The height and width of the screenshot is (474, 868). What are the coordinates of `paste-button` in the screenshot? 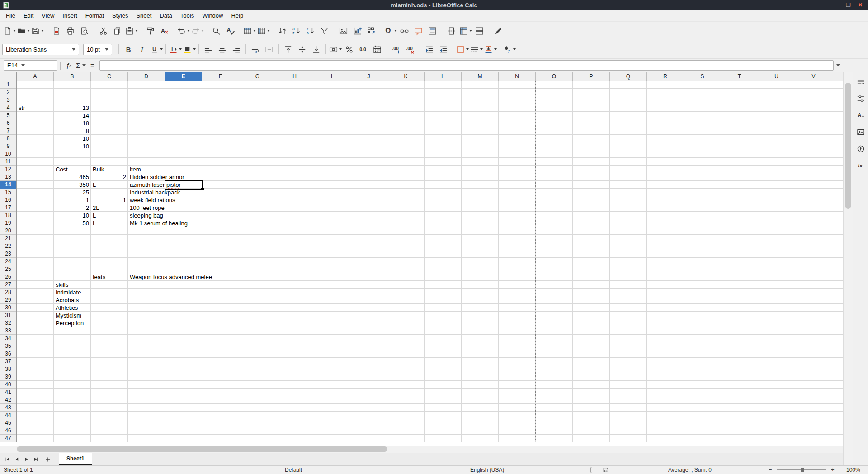 It's located at (131, 31).